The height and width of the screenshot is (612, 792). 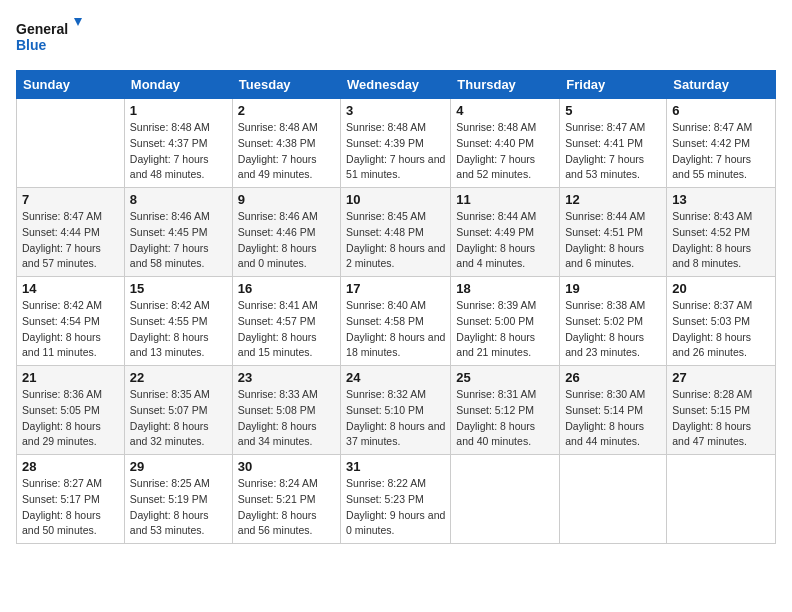 I want to click on day-number: 2, so click(x=286, y=110).